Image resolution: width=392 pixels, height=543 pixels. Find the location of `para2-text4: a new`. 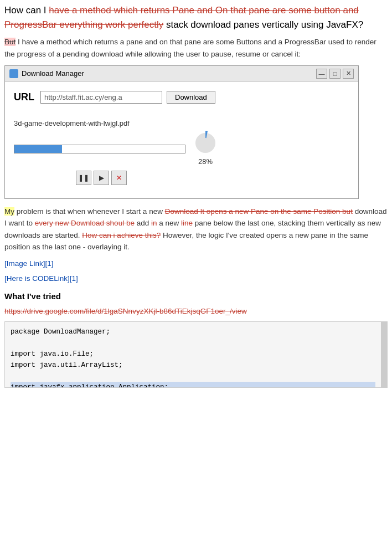

para2-text4: a new is located at coordinates (170, 223).